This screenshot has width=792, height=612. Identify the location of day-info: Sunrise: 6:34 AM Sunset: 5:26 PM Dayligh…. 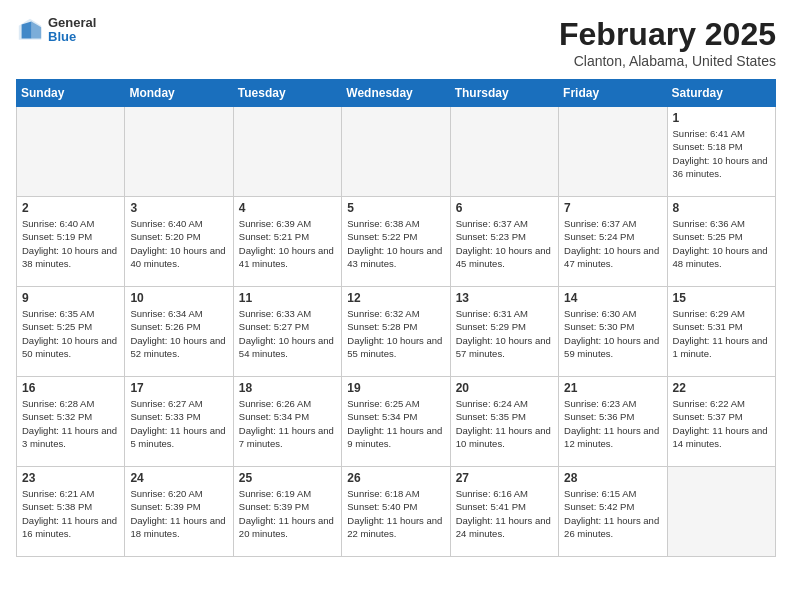
(178, 334).